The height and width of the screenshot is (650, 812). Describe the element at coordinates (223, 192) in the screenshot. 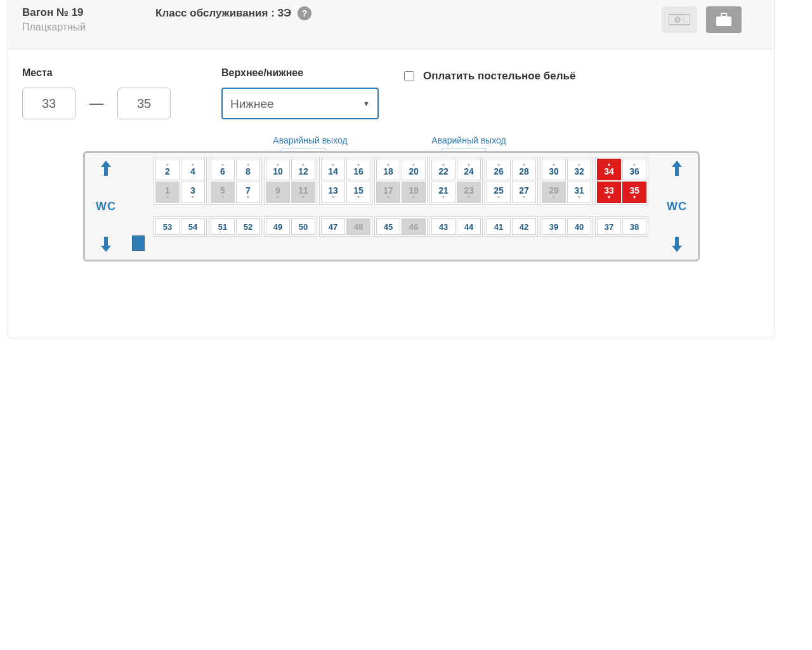

I see `seat-5: 5▼` at that location.